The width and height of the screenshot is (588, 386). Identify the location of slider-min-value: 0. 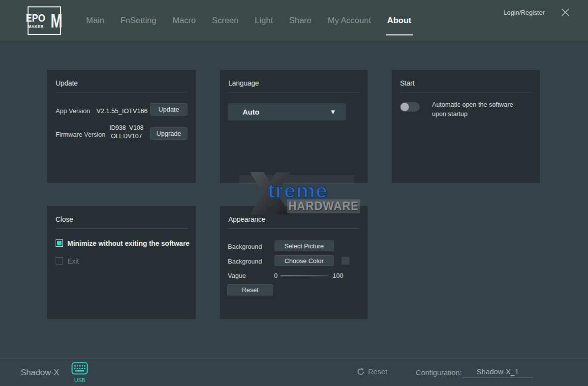
(276, 275).